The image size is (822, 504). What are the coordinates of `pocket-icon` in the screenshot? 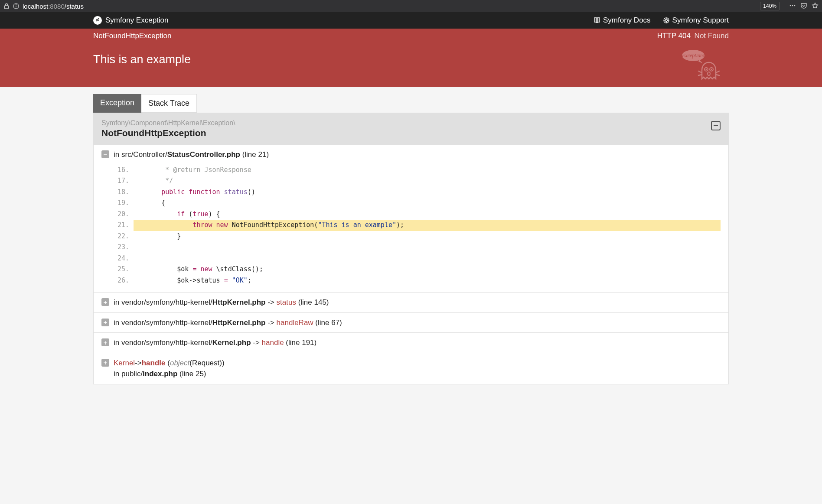 It's located at (804, 6).